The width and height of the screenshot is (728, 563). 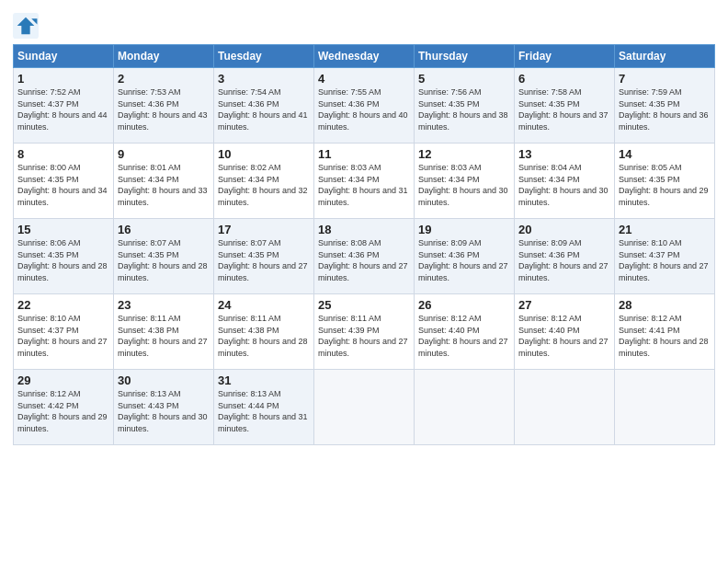 What do you see at coordinates (465, 181) in the screenshot?
I see `calendar-cell: 12 Sunrise: 8:03 AM Sunset: 4:34 PM Dayl…` at bounding box center [465, 181].